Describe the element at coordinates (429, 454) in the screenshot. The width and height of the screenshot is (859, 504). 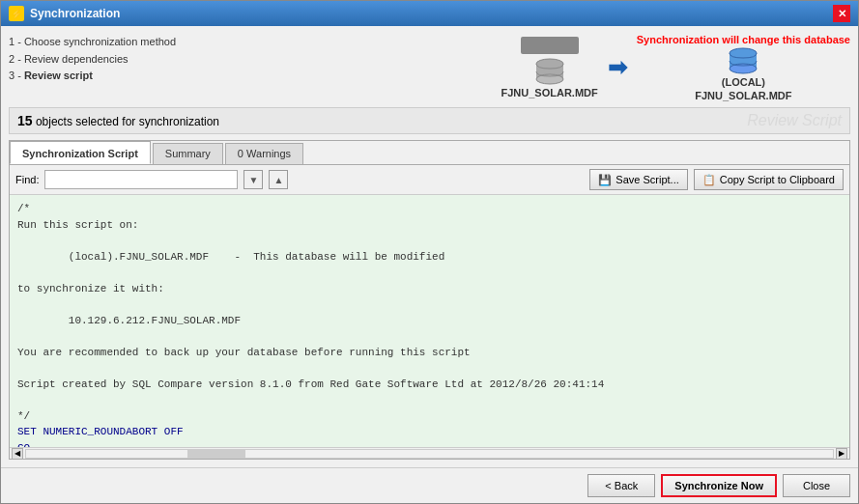
I see `scroll-track` at that location.